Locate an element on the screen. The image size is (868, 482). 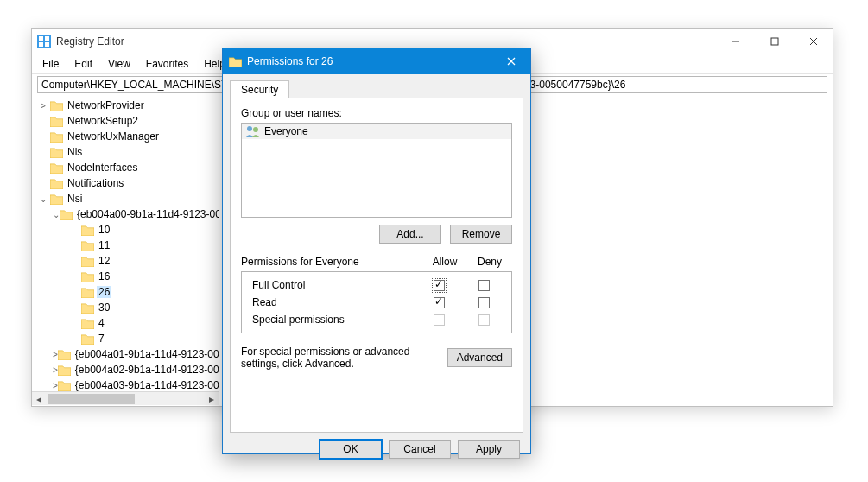
horizontal-scrollbar: ◂ ▸ is located at coordinates (125, 398).